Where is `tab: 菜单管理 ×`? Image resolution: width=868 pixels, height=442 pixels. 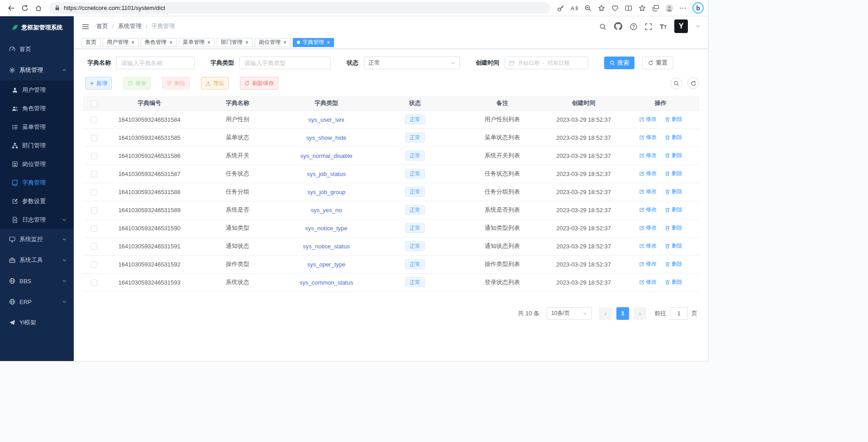
tab: 菜单管理 × is located at coordinates (196, 43).